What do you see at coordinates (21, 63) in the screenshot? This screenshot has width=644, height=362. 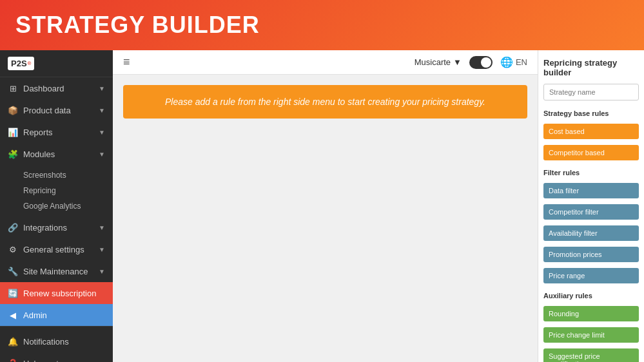 I see `logo-box: P2S ®` at bounding box center [21, 63].